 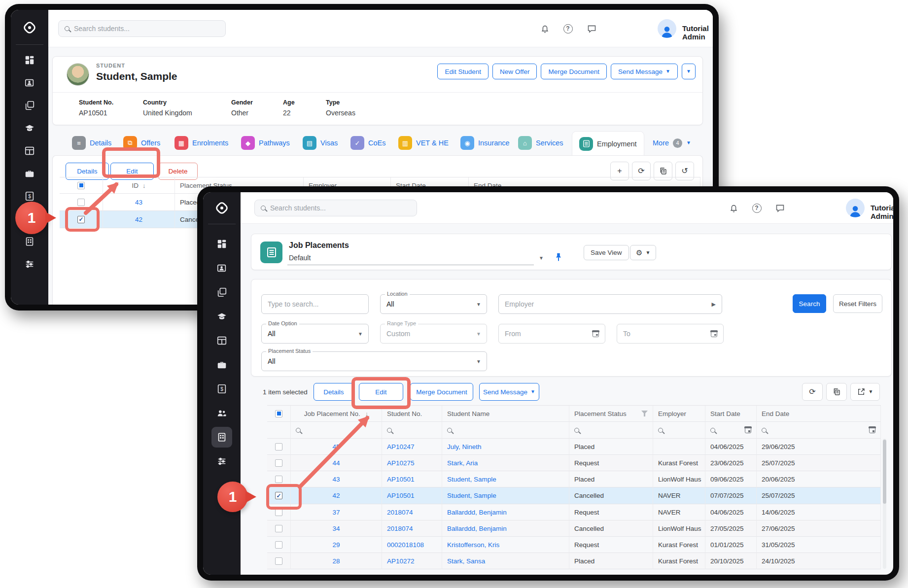 I want to click on filter-employer, so click(x=679, y=430).